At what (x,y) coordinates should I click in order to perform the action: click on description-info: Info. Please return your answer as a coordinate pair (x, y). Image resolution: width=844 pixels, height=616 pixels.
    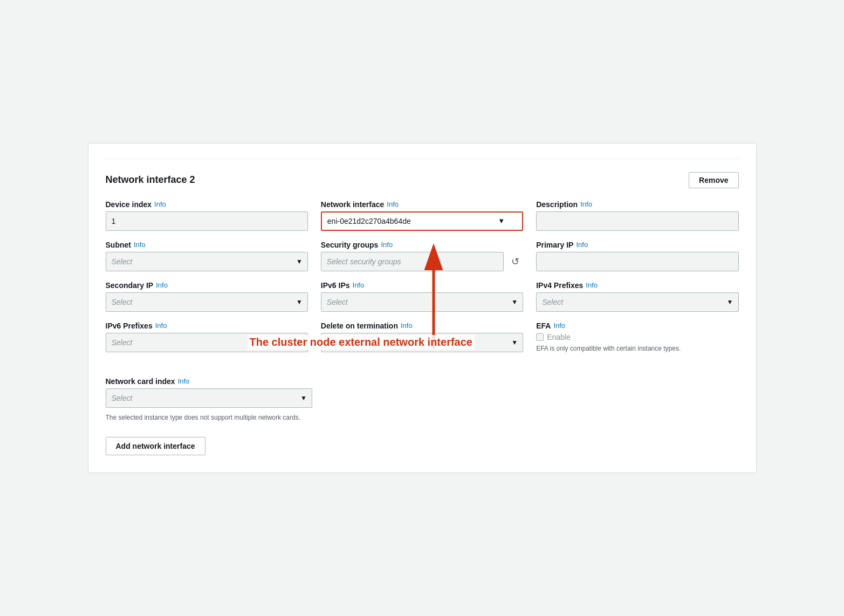
    Looking at the image, I should click on (586, 204).